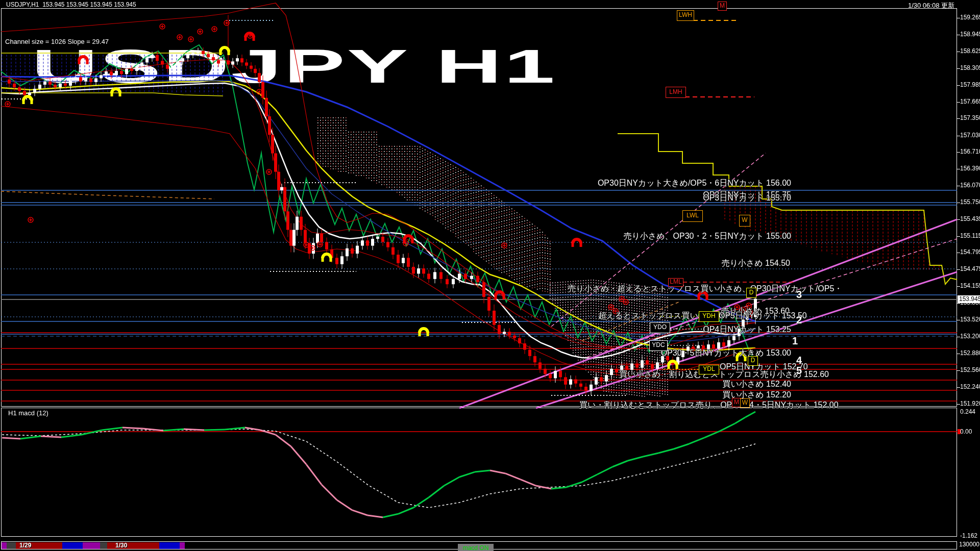 This screenshot has width=980, height=551. What do you see at coordinates (970, 353) in the screenshot?
I see `price-axis-label: 152.880` at bounding box center [970, 353].